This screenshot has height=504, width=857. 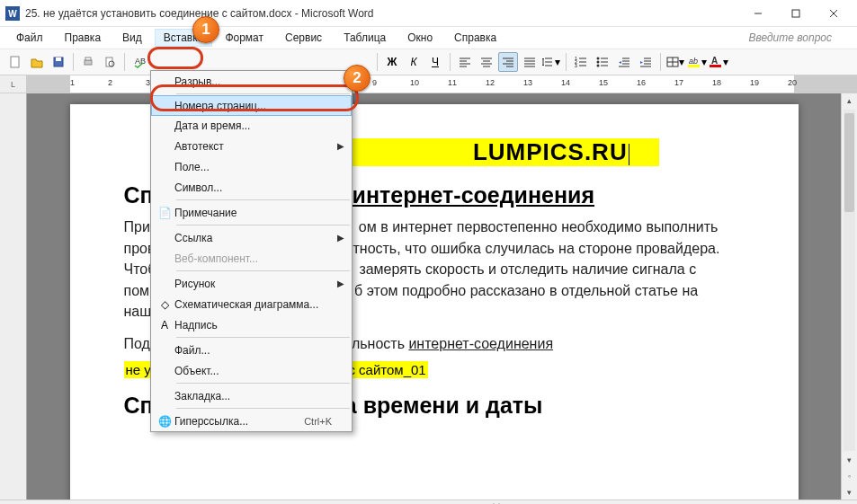 What do you see at coordinates (849, 492) in the screenshot?
I see `next-page-button: ▾` at bounding box center [849, 492].